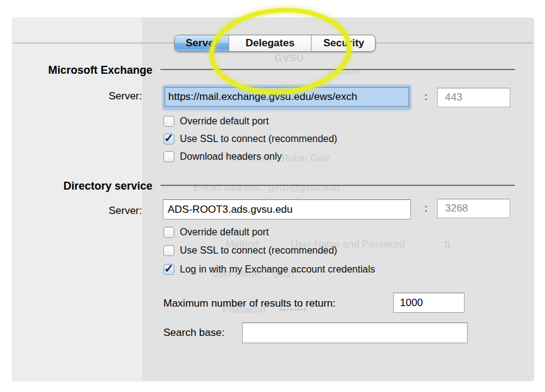 Image resolution: width=545 pixels, height=392 pixels. What do you see at coordinates (82, 71) in the screenshot?
I see `exchange-section-title: Microsoft Exchange` at bounding box center [82, 71].